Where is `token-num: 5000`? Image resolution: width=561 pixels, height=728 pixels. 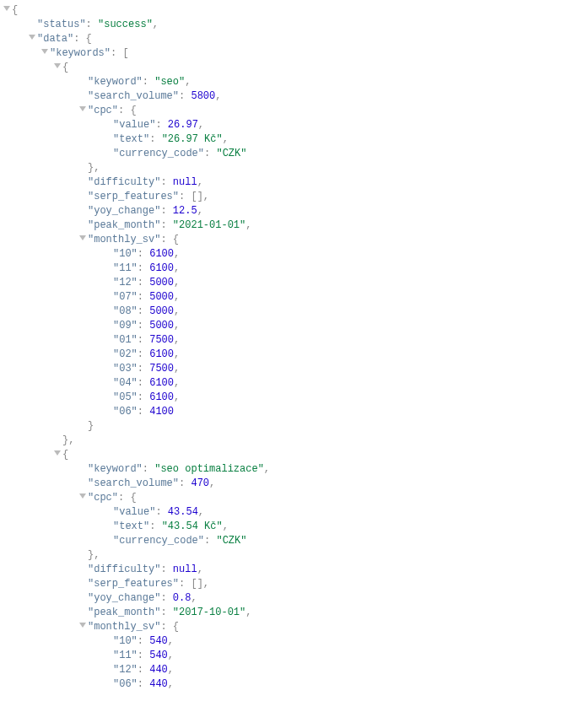
token-num: 5000 is located at coordinates (162, 297).